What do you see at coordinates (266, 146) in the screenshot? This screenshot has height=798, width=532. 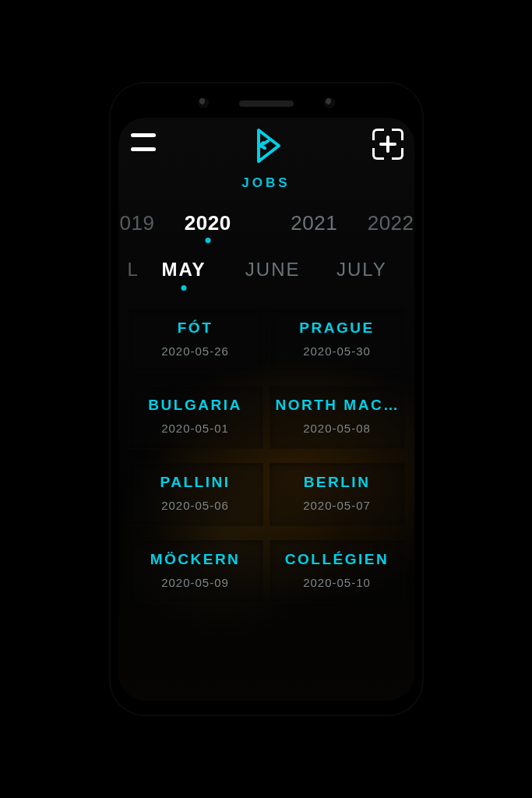 I see `app-logo-icon` at bounding box center [266, 146].